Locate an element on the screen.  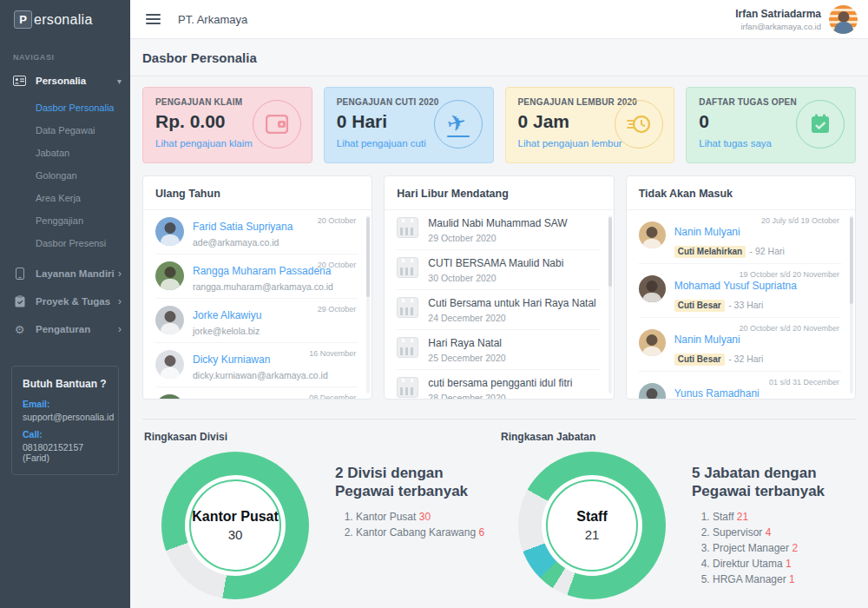
card-daftar-tugas: DAFTAR TUGAS OPEN 0 Lihat tugas saya is located at coordinates (771, 125).